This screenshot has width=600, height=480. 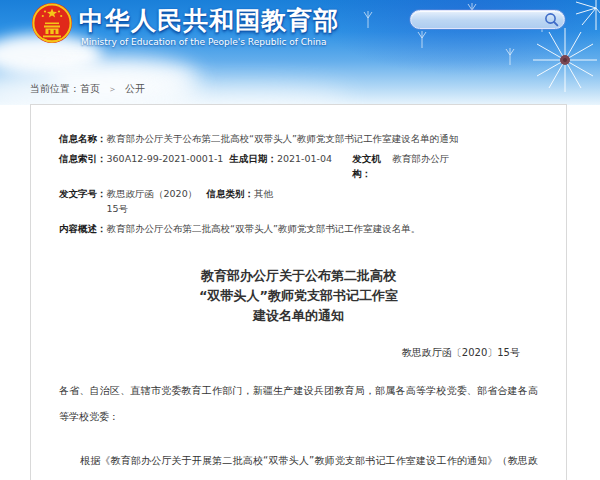 What do you see at coordinates (83, 158) in the screenshot?
I see `meta-index-label: 信息索引：` at bounding box center [83, 158].